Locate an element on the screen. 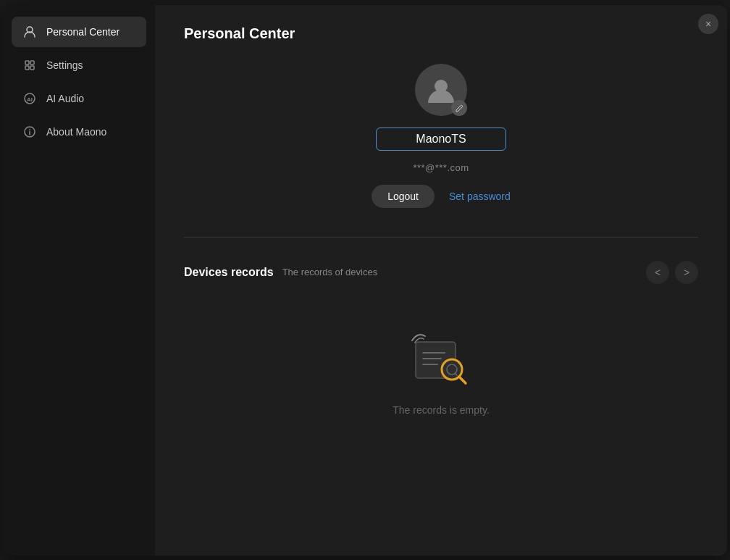 The width and height of the screenshot is (730, 560). sidebar-item-personal-center: Personal Center is located at coordinates (79, 32).